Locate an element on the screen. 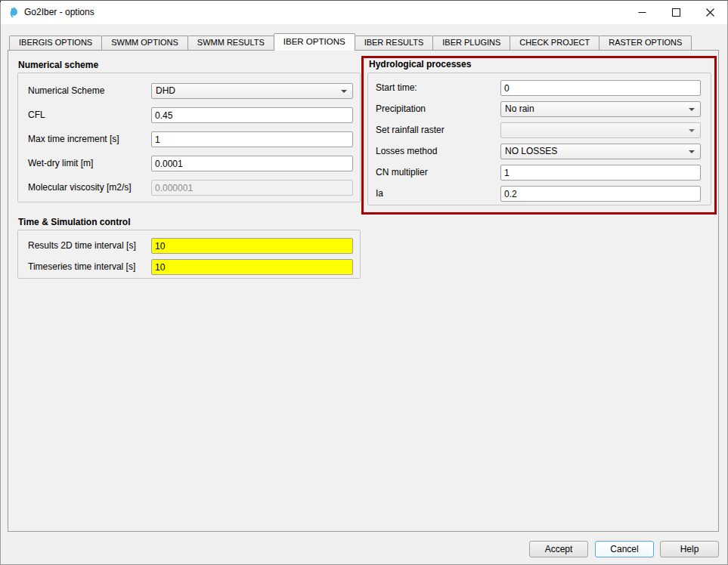 This screenshot has width=728, height=565. timeseries-interval-input is located at coordinates (252, 267).